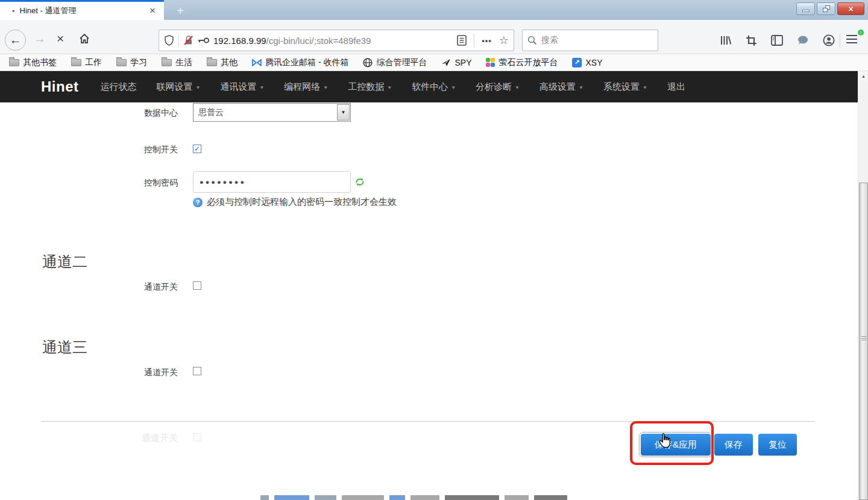  Describe the element at coordinates (180, 11) in the screenshot. I see `new-tab-button: +` at that location.